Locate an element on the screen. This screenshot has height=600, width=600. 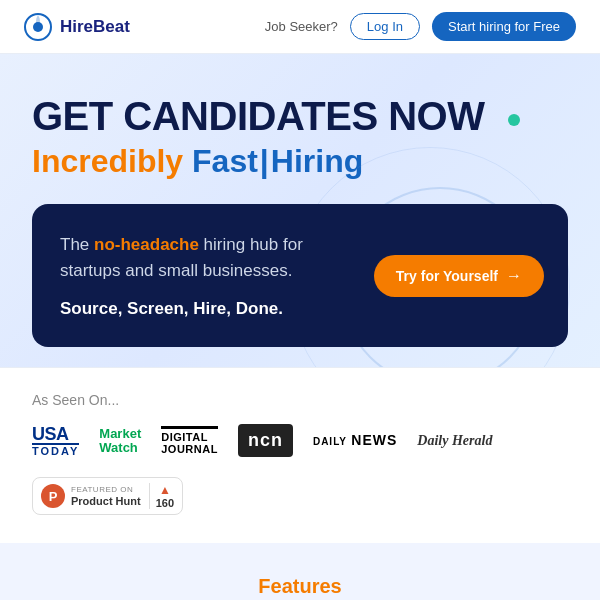
card-description: The no-headache hiring hub for startups … is located at coordinates (190, 258).